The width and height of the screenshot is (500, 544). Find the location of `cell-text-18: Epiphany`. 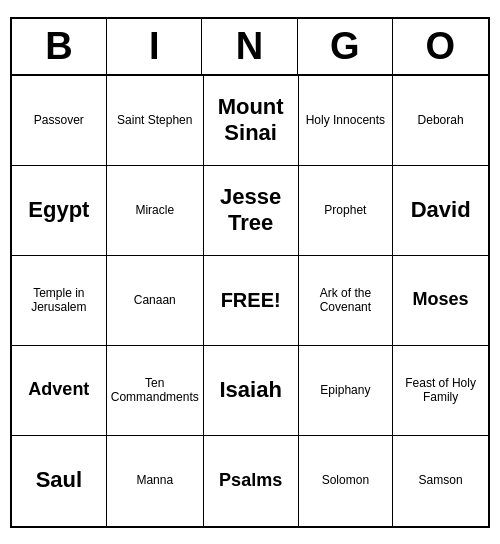

cell-text-18: Epiphany is located at coordinates (345, 390).